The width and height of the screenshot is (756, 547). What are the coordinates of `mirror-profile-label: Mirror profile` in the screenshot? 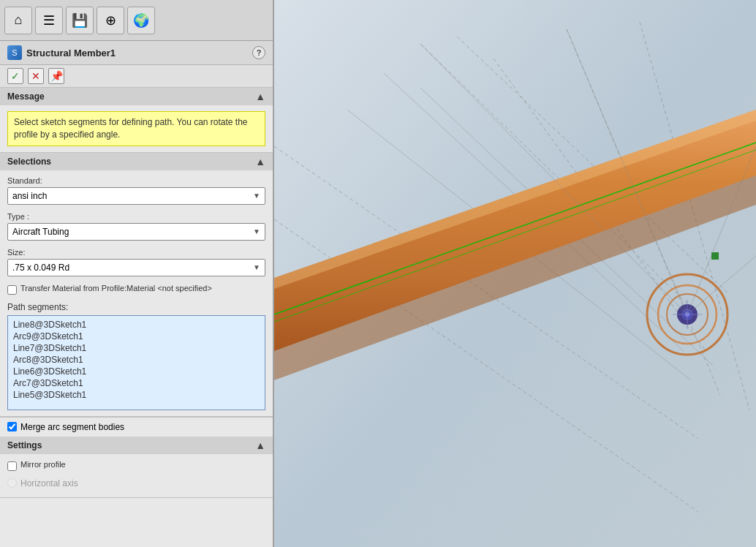 It's located at (43, 464).